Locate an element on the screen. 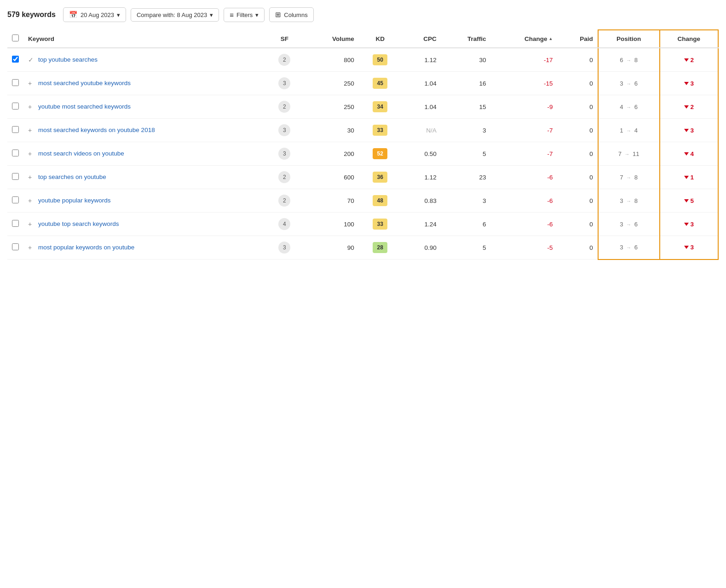  keyword-link: top searches on youtube is located at coordinates (72, 178).